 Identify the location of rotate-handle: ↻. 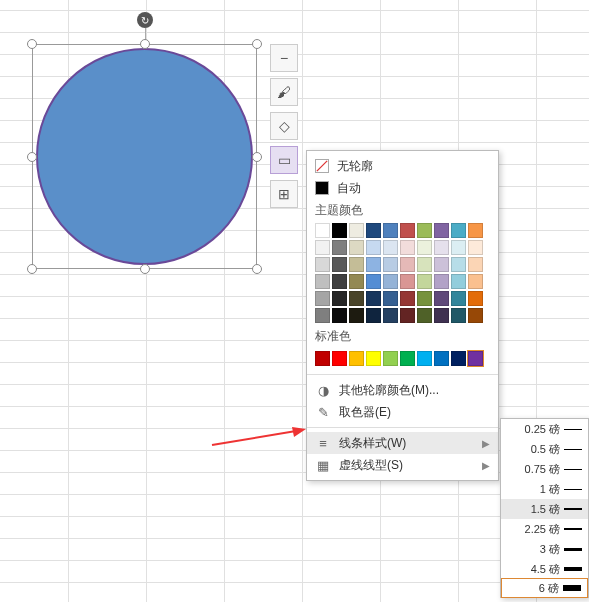
(145, 20).